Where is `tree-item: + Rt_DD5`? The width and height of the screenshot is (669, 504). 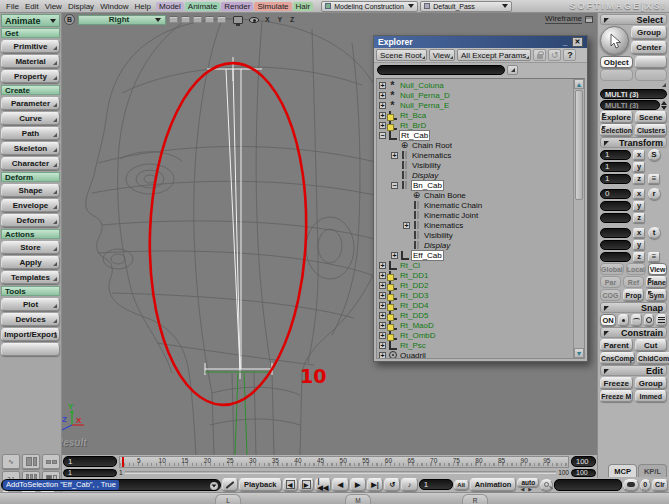 tree-item: + Rt_DD5 is located at coordinates (475, 315).